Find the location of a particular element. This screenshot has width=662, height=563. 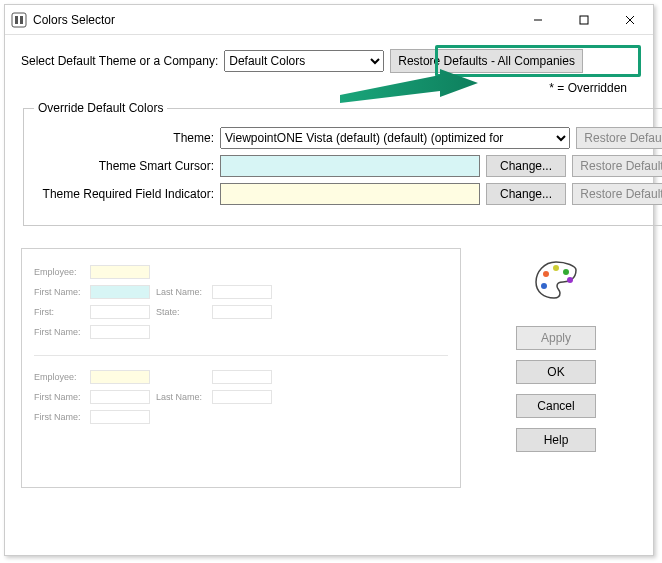

required-field-swatch is located at coordinates (350, 194).